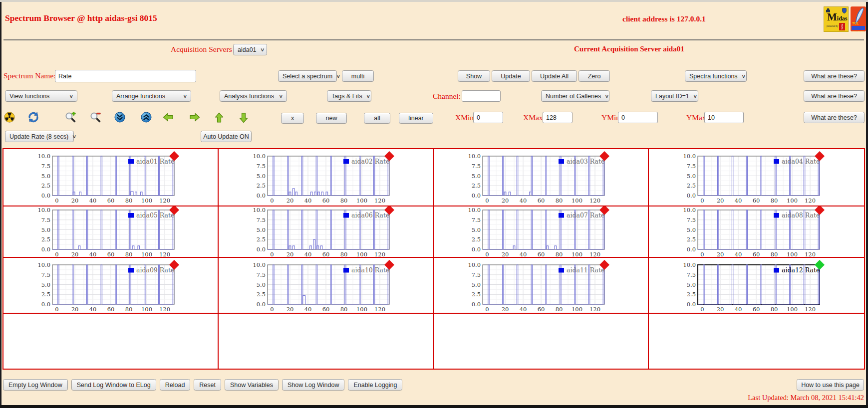 This screenshot has height=408, width=868. I want to click on gallery-cell-aida10: 0.02.55.07.510.0020406080100120aida10 Ra…, so click(326, 286).